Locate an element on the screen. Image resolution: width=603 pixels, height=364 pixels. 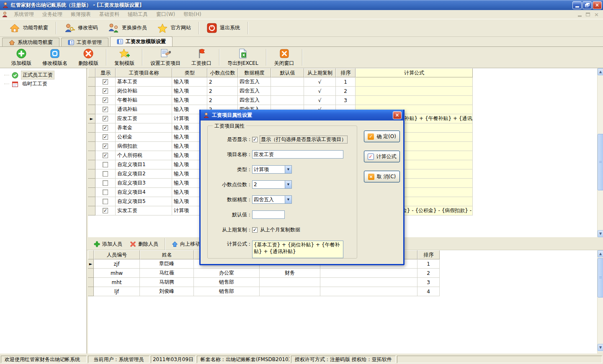
tab-salary-sheet: 工资单管理 is located at coordinates (85, 42).